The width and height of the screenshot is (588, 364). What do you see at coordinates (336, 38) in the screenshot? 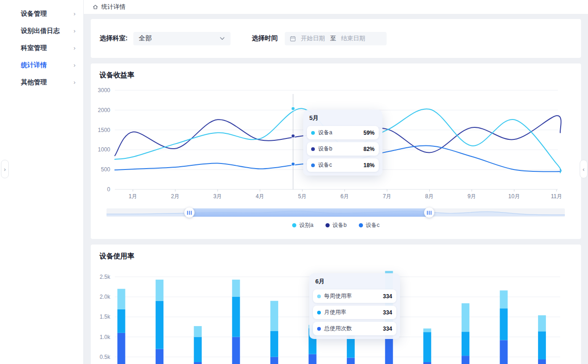
I see `filter-row: 选择科室: 全部 选择时间 开始日期 至 结束日期` at bounding box center [336, 38].